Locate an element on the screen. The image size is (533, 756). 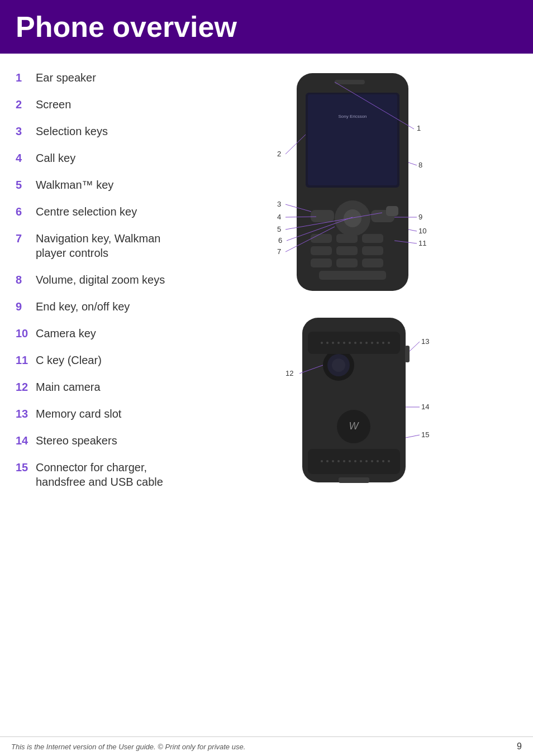
item-num-2: 2 is located at coordinates (26, 104).